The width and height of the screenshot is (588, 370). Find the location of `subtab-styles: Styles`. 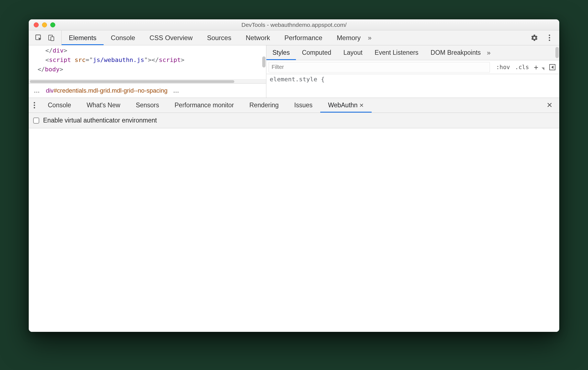

subtab-styles: Styles is located at coordinates (281, 53).